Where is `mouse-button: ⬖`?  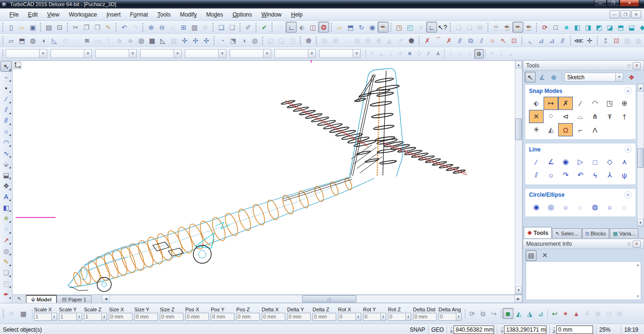 mouse-button: ⬖ is located at coordinates (302, 27).